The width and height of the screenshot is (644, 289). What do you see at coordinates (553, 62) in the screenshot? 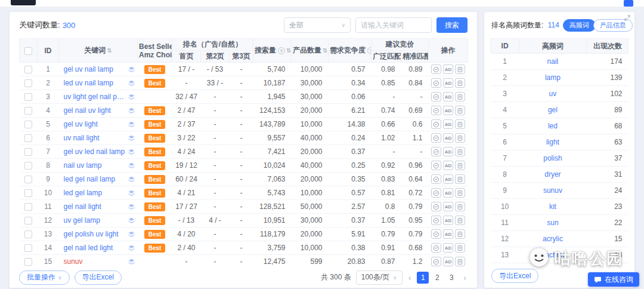
I see `freq-word-link: nail` at bounding box center [553, 62].